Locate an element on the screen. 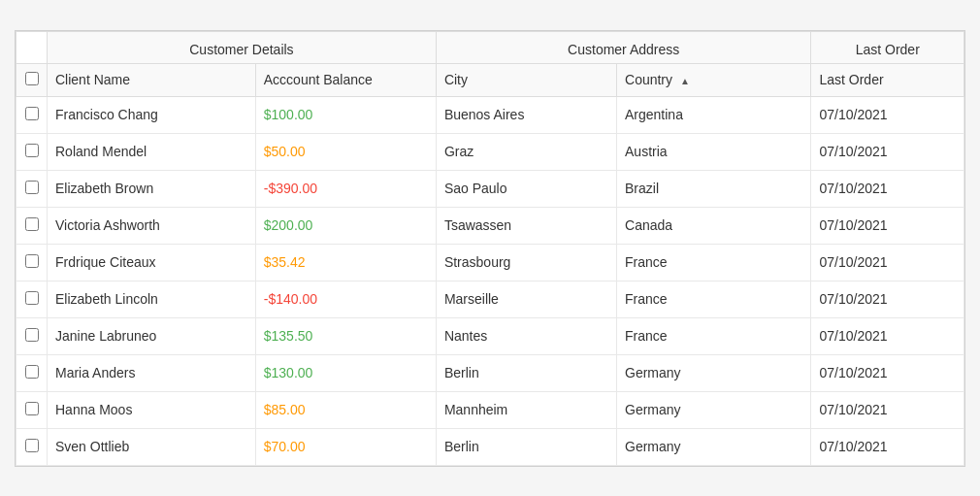 This screenshot has height=496, width=980. client-name-cell: Frdrique Citeaux is located at coordinates (151, 262).